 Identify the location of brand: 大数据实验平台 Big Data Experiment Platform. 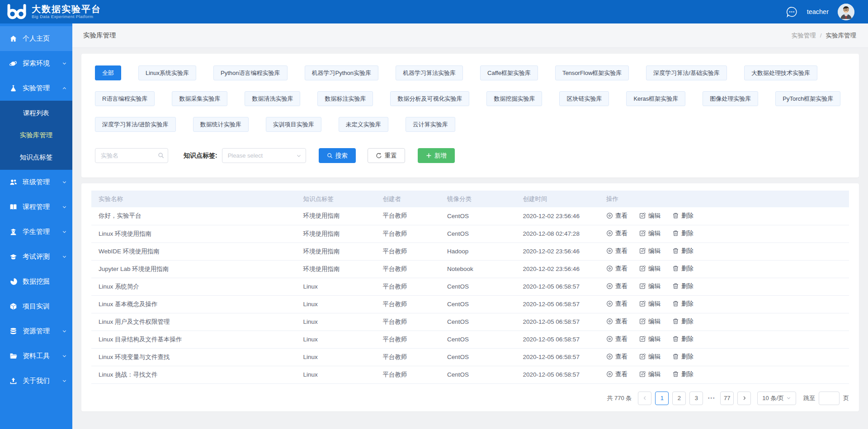
(54, 12).